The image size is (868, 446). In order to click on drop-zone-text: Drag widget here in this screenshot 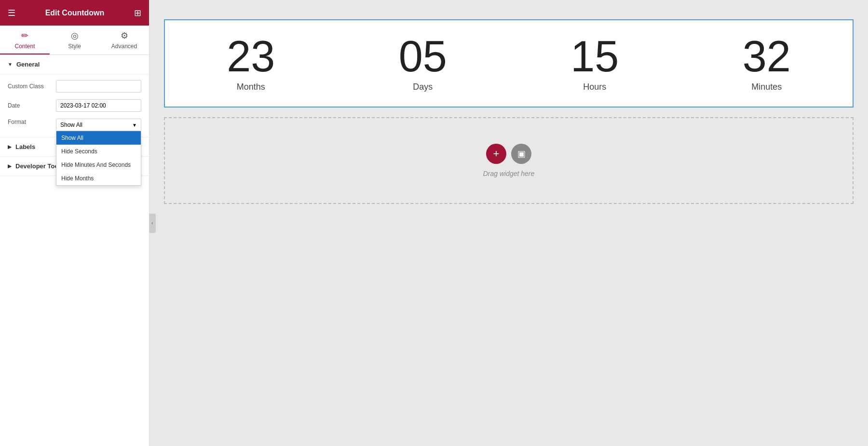, I will do `click(509, 174)`.